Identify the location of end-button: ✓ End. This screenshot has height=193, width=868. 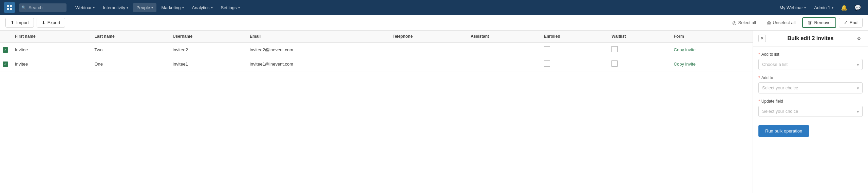
(851, 22).